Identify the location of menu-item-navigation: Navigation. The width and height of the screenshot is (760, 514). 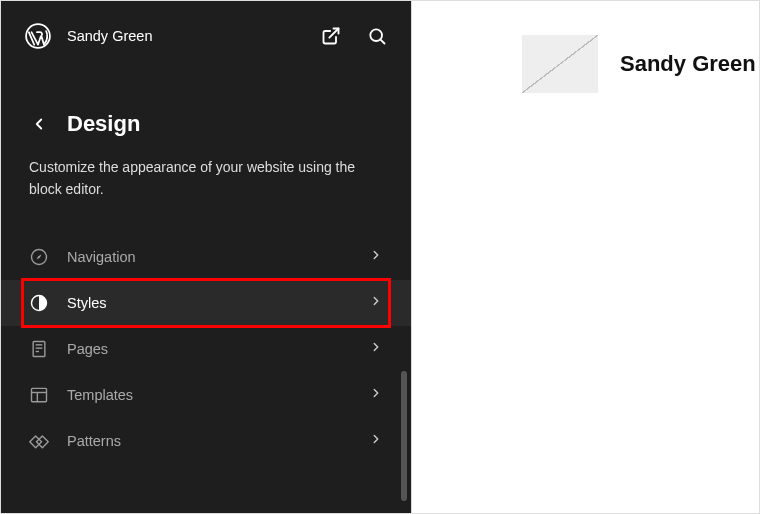
(206, 257).